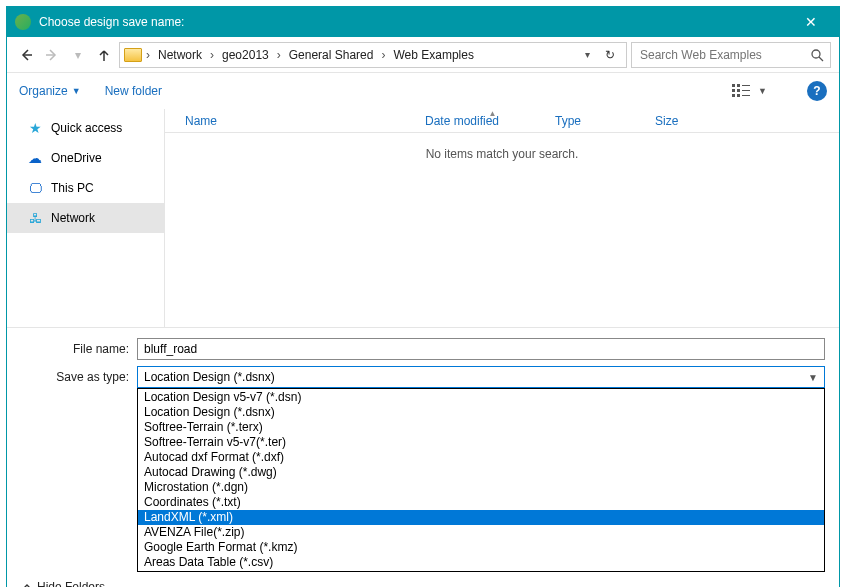  I want to click on format-option: Location Design v5-v7 (*.dsn), so click(481, 398).